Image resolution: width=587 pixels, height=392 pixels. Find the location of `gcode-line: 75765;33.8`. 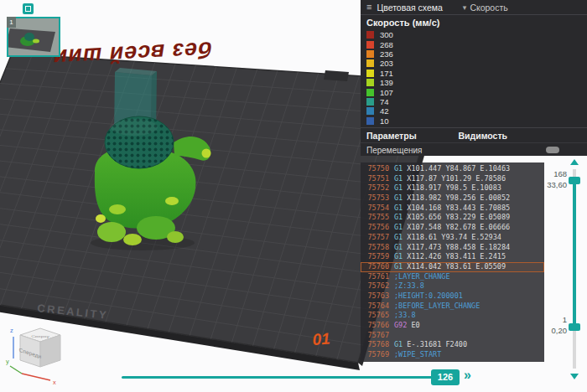

gcode-line: 75765;33.8 is located at coordinates (453, 316).